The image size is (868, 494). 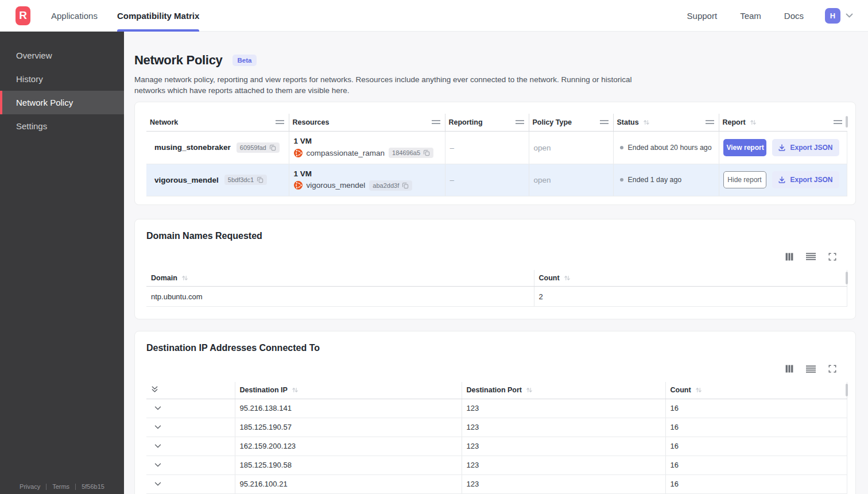 I want to click on network-row: musing_stonebraker60959fad 1 VMcompassio…, so click(x=497, y=147).